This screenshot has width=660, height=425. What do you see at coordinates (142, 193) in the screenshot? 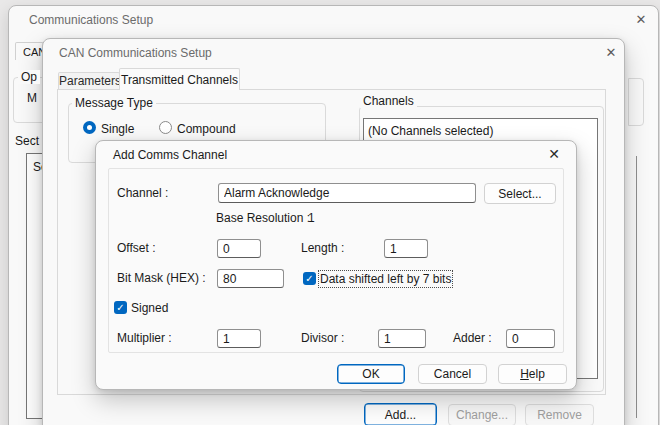
I see `channel-label: Channel :` at bounding box center [142, 193].